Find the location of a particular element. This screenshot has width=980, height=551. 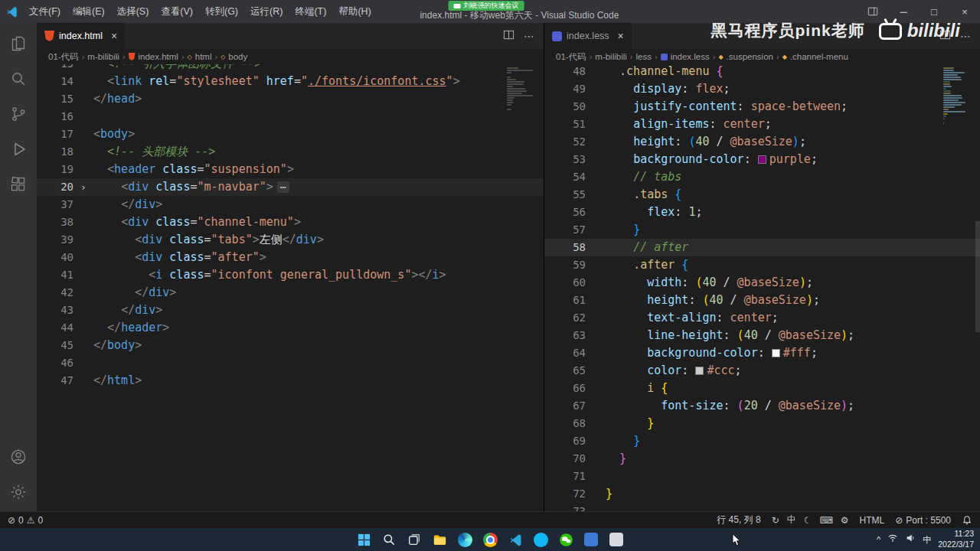

menu-item: 查看(V) is located at coordinates (177, 11).